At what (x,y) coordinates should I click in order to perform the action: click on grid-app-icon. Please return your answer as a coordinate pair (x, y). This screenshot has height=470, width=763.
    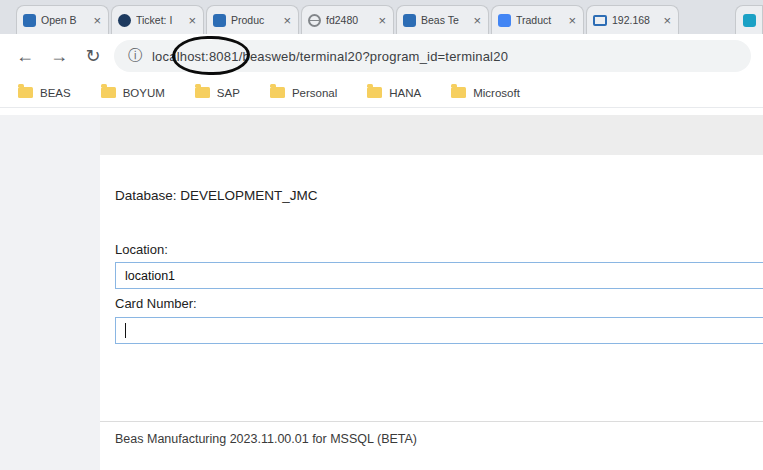
    Looking at the image, I should click on (750, 20).